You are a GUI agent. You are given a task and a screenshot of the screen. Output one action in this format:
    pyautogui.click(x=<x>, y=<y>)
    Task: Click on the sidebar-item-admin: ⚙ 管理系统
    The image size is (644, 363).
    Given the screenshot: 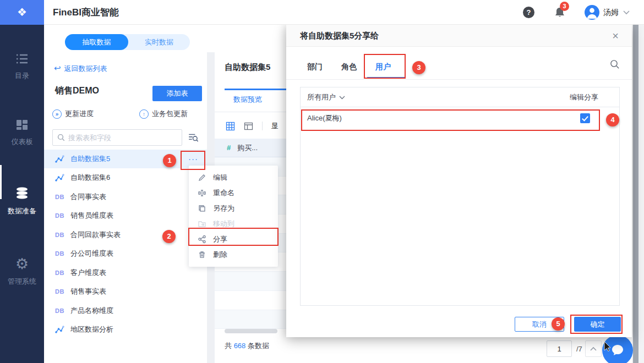 What is the action you would take?
    pyautogui.click(x=22, y=271)
    